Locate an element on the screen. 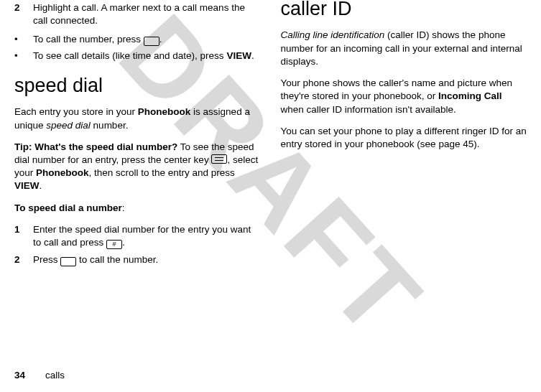  step-2-dial: 2 Press to call the number. is located at coordinates (138, 260).